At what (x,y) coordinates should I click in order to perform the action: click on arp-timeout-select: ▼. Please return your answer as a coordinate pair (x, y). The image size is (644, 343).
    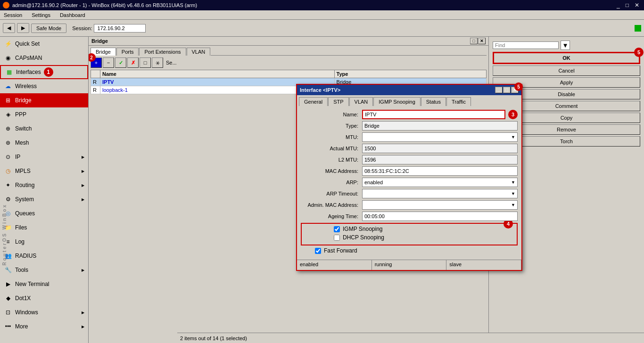
    Looking at the image, I should click on (440, 194).